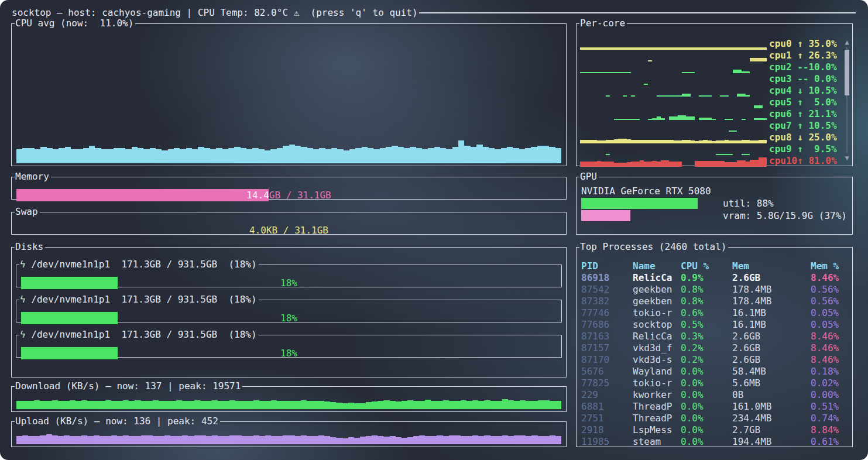  What do you see at coordinates (657, 325) in the screenshot?
I see `process-name: socktop` at bounding box center [657, 325].